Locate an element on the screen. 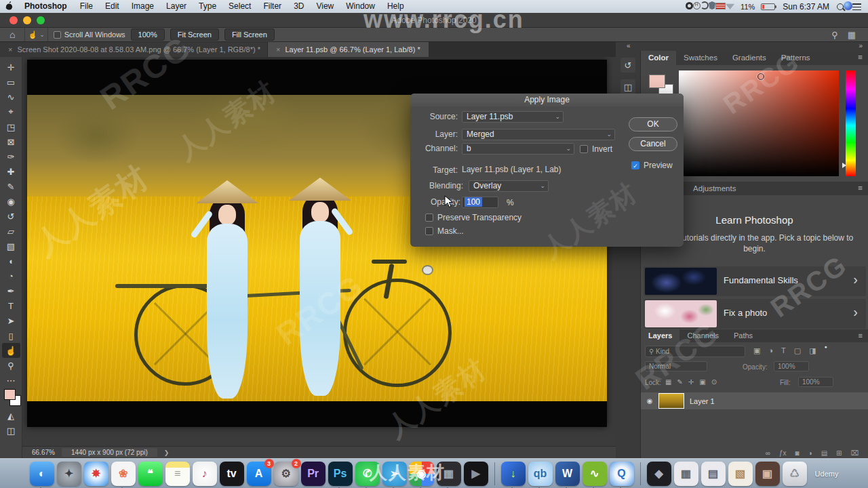 The height and width of the screenshot is (488, 868). dock-chrome: ◉• is located at coordinates (422, 474).